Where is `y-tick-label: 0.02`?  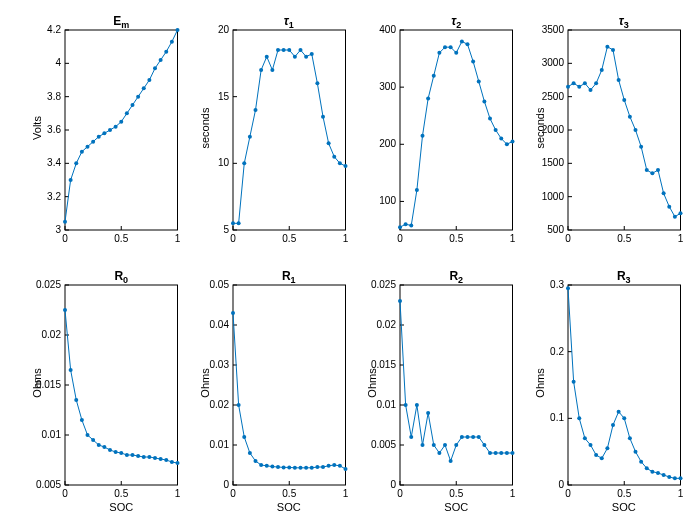
y-tick-label: 0.02 is located at coordinates (219, 404).